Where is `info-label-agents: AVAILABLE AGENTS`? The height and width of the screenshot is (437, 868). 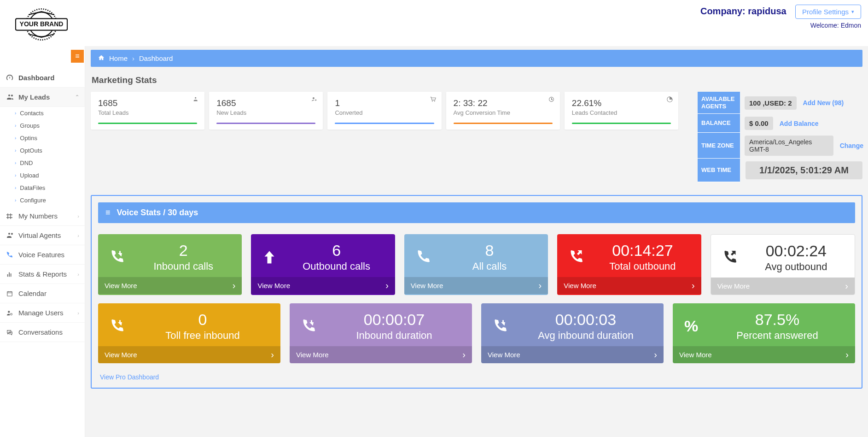 info-label-agents: AVAILABLE AGENTS is located at coordinates (719, 103).